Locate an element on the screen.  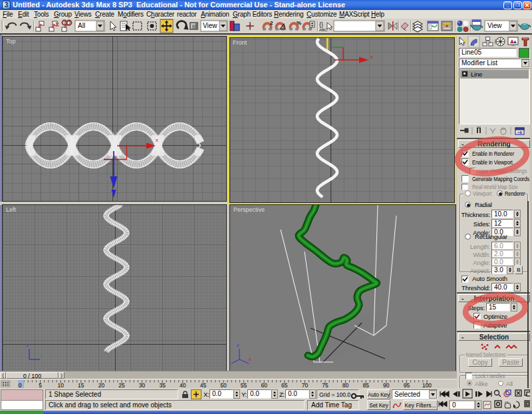
svg-text: y is located at coordinates (41, 355).